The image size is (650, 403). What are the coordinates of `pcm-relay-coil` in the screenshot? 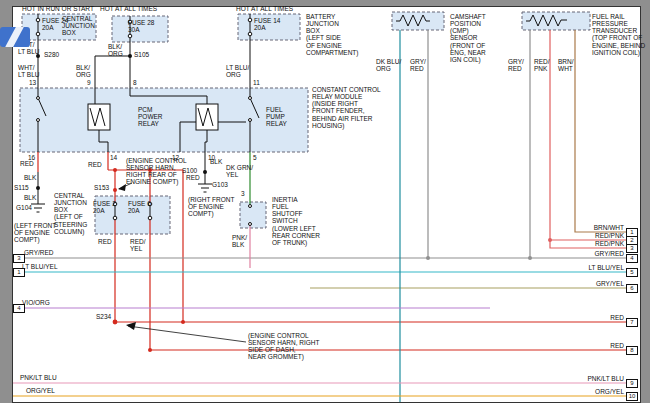 It's located at (99, 117).